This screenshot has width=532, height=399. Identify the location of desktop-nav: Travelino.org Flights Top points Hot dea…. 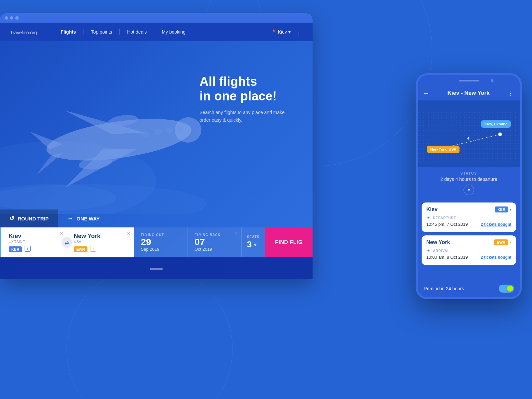
(156, 32).